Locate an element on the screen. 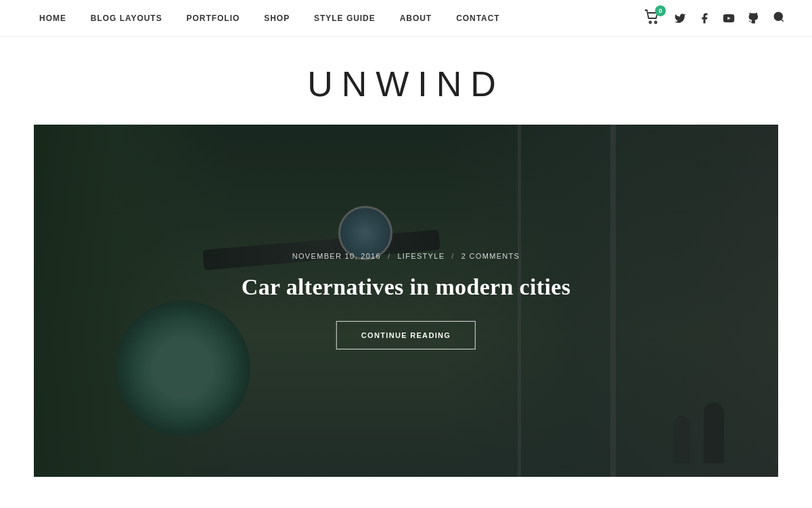  header-right: 0 is located at coordinates (715, 18).